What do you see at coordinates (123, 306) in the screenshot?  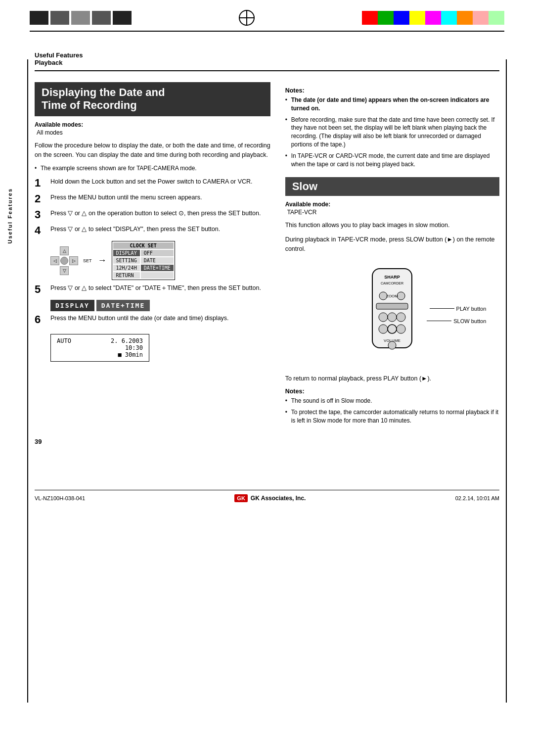 I see `display-bar-right: DATE+TIME` at bounding box center [123, 306].